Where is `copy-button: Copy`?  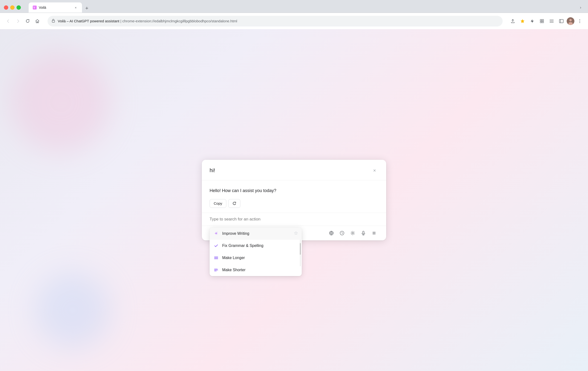
copy-button: Copy is located at coordinates (218, 203).